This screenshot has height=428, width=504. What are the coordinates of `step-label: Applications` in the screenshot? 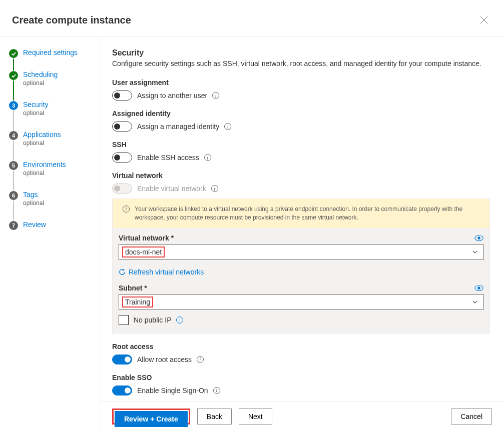 It's located at (61, 134).